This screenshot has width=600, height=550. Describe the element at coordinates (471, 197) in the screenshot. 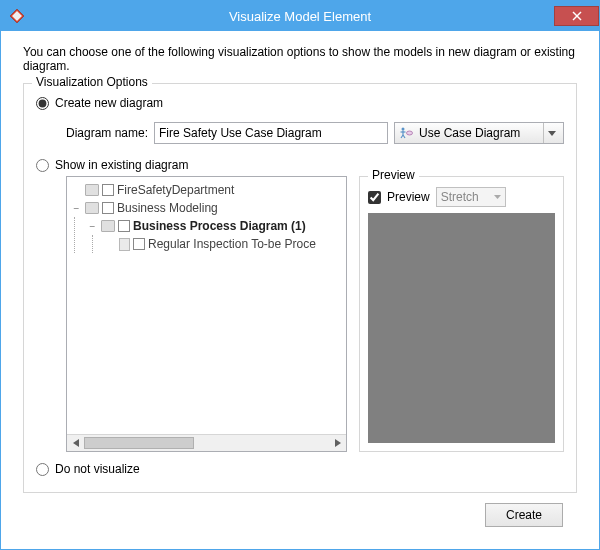

I see `preview-mode-select: Stretch` at that location.